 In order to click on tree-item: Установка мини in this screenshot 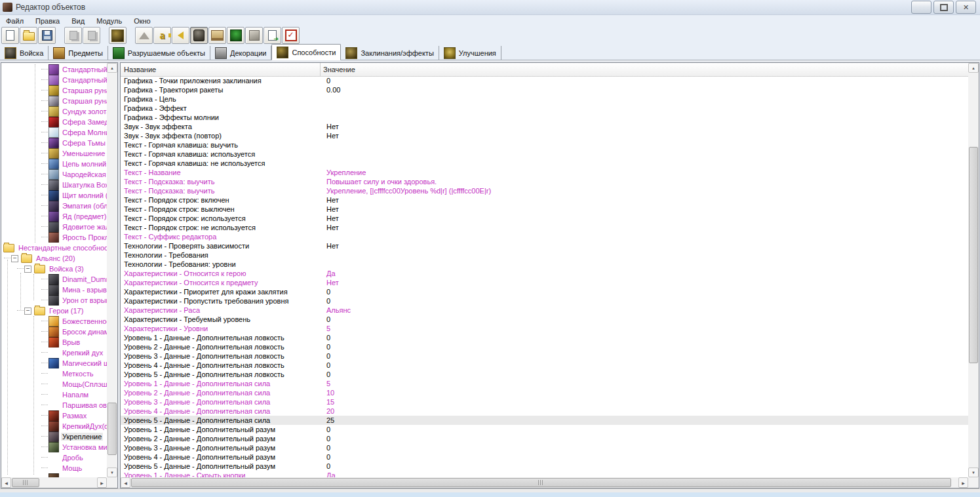, I will do `click(54, 447)`.